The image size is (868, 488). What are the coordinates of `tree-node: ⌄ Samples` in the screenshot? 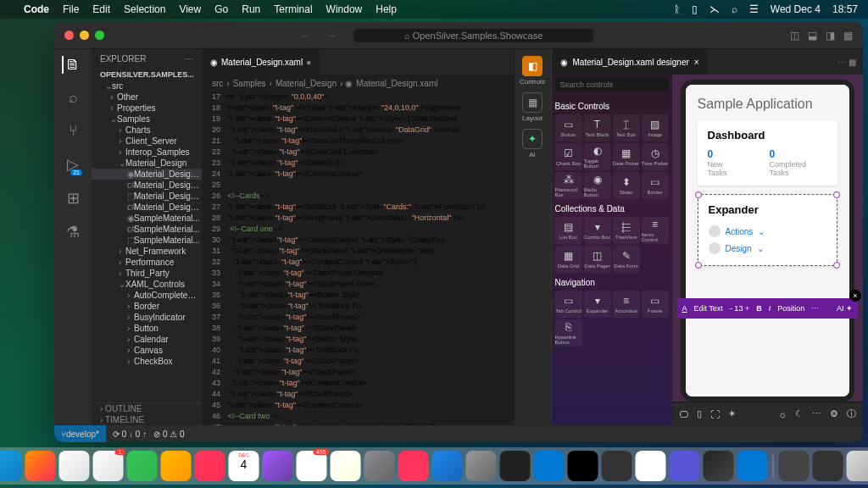 It's located at (147, 119).